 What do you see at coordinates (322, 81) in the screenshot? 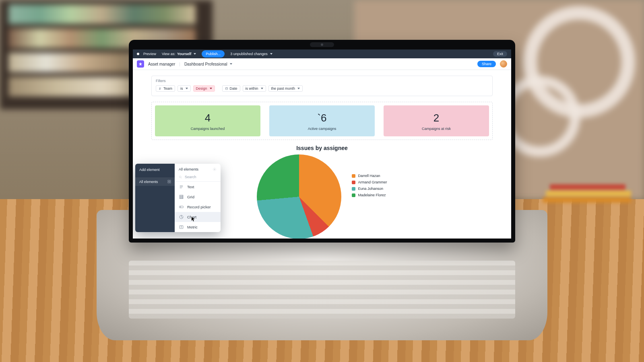
I see `filters-title: Filters` at bounding box center [322, 81].